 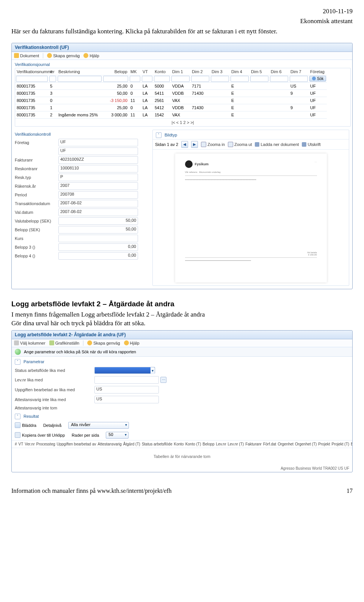 I want to click on header-date: 2010-11-19, so click(x=182, y=11).